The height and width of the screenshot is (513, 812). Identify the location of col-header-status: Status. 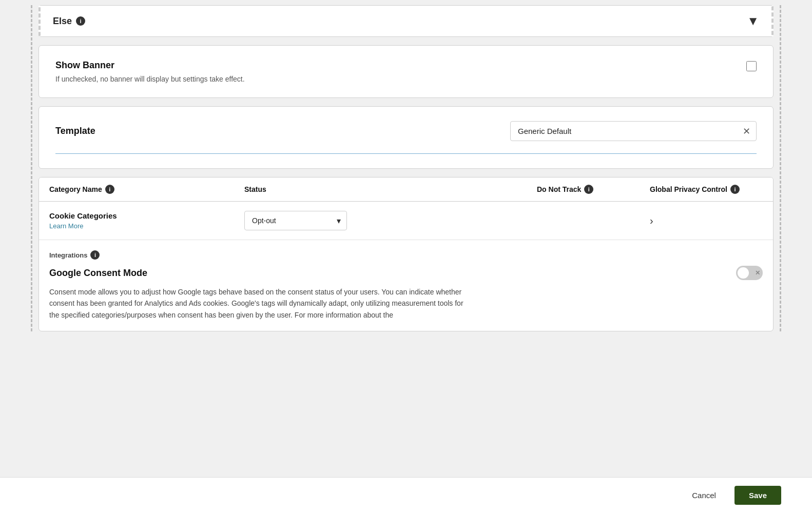
(391, 189).